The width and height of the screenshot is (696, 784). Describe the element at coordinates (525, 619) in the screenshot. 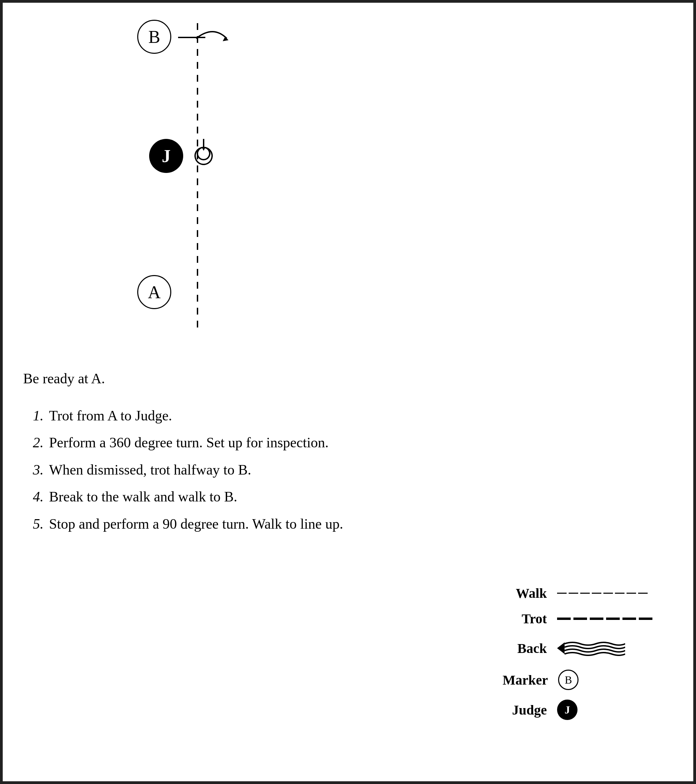

I see `legend-trot-label: Trot` at that location.